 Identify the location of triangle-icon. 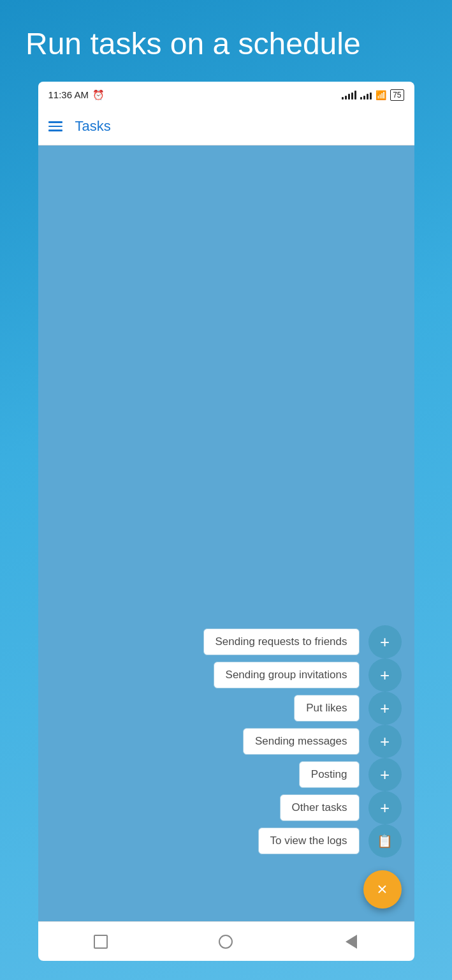
(351, 942).